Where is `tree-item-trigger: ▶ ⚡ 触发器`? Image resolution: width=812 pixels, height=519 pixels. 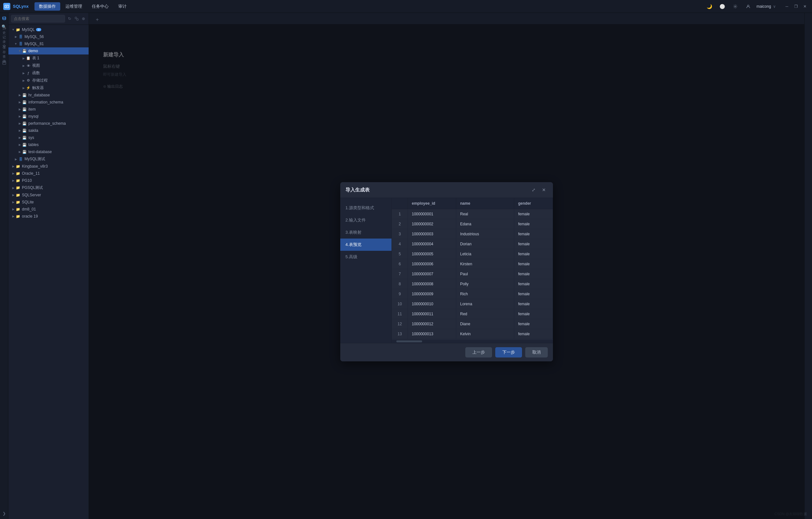
tree-item-trigger: ▶ ⚡ 触发器 is located at coordinates (49, 88).